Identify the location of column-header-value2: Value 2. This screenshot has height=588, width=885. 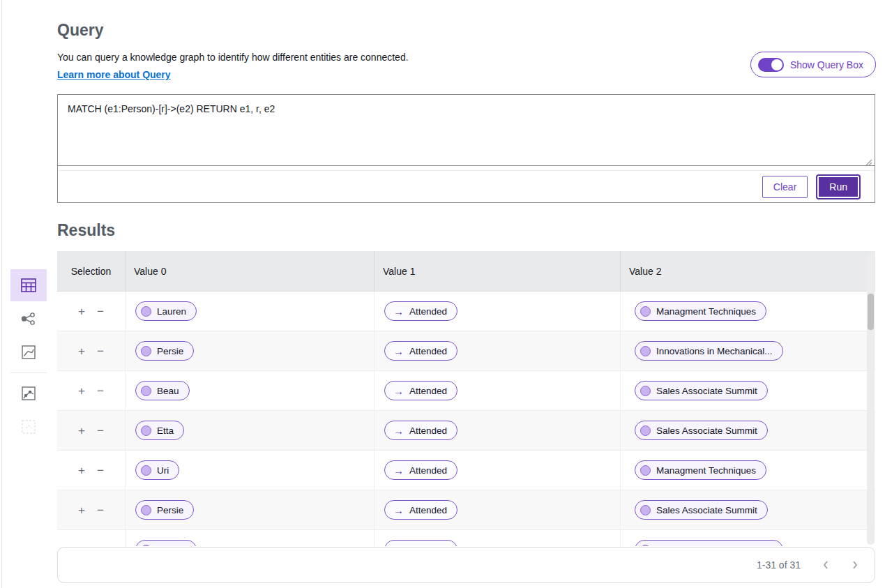
(748, 271).